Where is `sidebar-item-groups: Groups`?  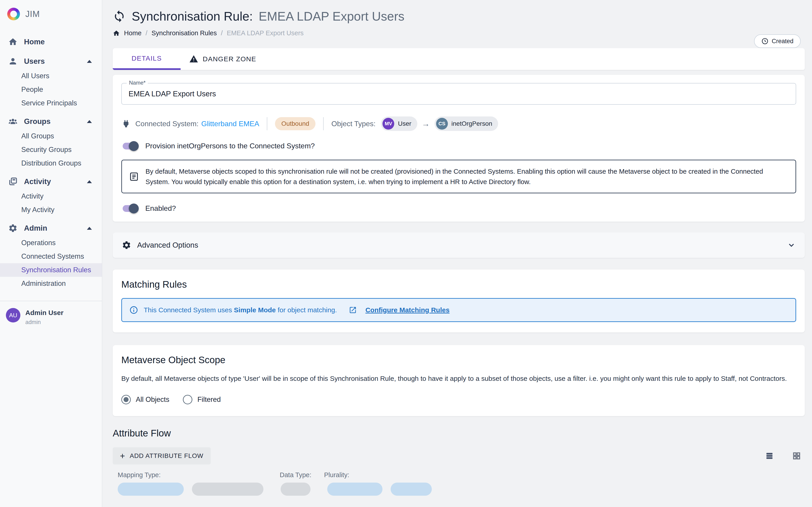 sidebar-item-groups: Groups is located at coordinates (51, 121).